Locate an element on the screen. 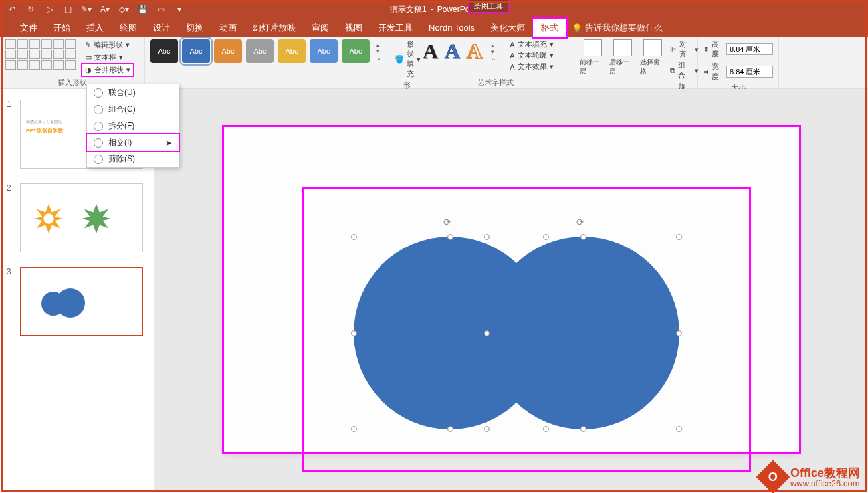  paint-bucket-icon: 🪣 is located at coordinates (399, 60).